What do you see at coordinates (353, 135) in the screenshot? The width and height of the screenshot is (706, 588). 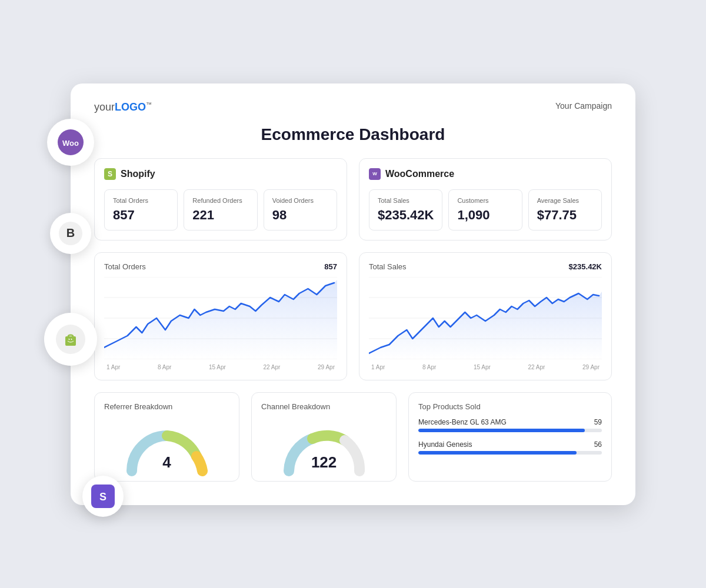 I see `page-title: Ecommerce Dashboard` at bounding box center [353, 135].